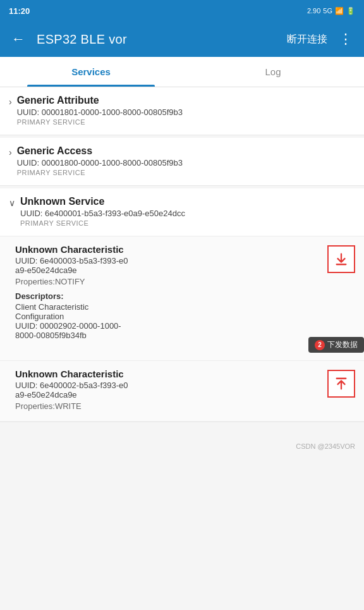 The image size is (364, 610). I want to click on char-notify-props: Properties:NOTIFY, so click(169, 282).